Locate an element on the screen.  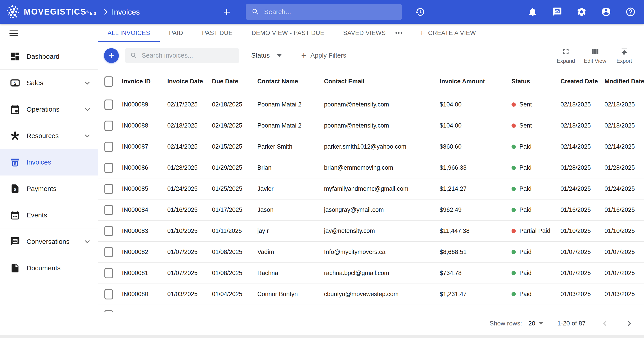
menu-icon is located at coordinates (14, 33).